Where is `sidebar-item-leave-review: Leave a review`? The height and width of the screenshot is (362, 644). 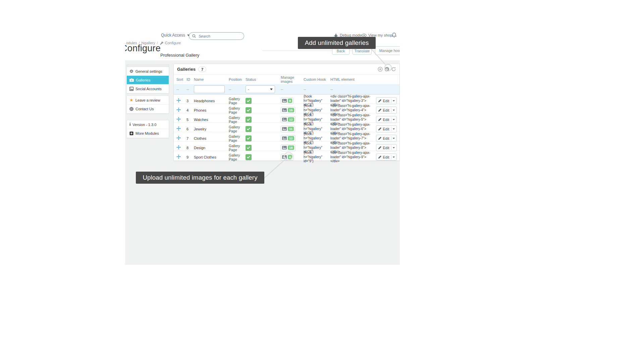 sidebar-item-leave-review: Leave a review is located at coordinates (148, 100).